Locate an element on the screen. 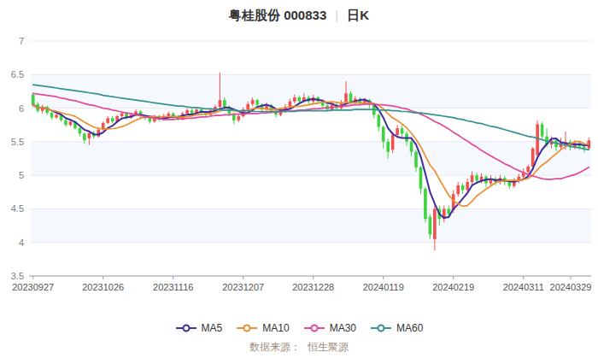 The image size is (598, 364). x-axis-label: 20240119 is located at coordinates (384, 287).